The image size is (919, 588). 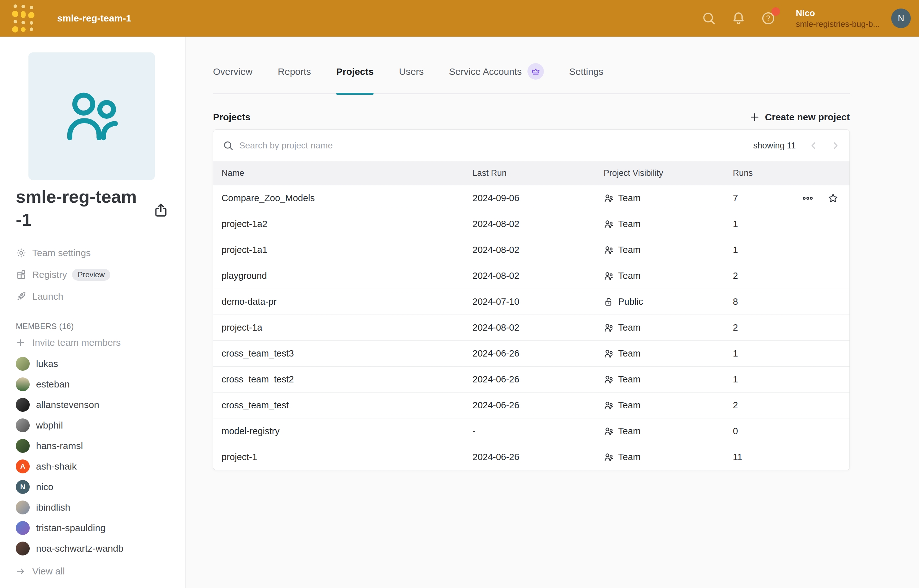 What do you see at coordinates (23, 467) in the screenshot?
I see `member-avatar: A` at bounding box center [23, 467].